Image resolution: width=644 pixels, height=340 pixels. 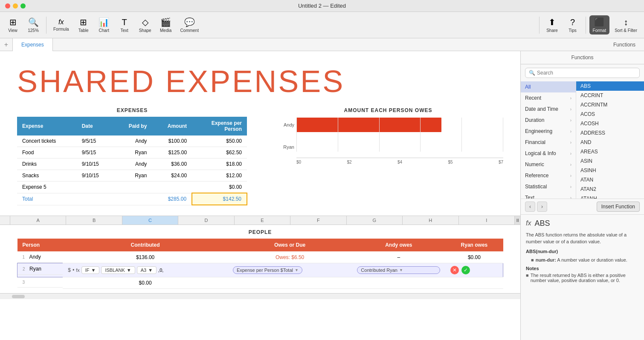 I want to click on text-button: T Text, so click(x=125, y=25).